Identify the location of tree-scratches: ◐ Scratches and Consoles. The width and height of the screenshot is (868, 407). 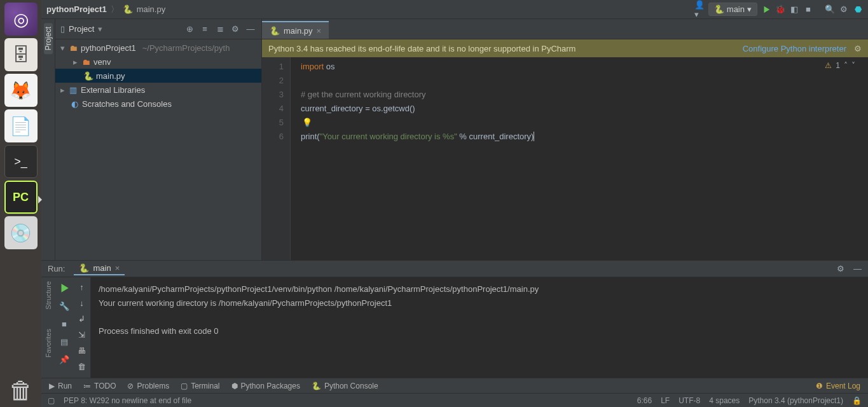
(158, 104).